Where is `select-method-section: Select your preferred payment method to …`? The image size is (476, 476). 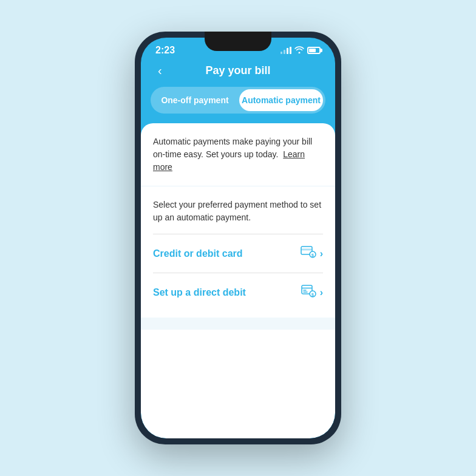 select-method-section: Select your preferred payment method to … is located at coordinates (238, 252).